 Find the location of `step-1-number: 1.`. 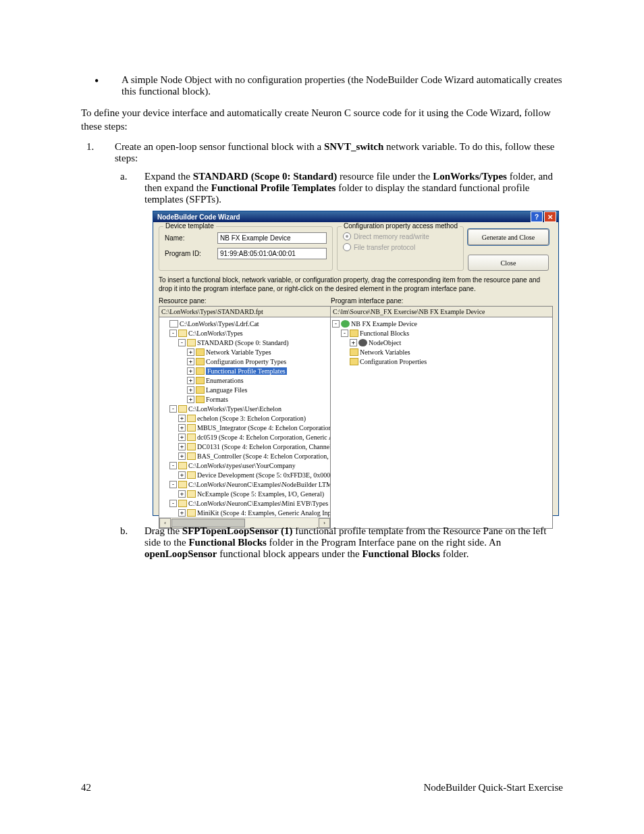

step-1-number: 1. is located at coordinates (98, 350).